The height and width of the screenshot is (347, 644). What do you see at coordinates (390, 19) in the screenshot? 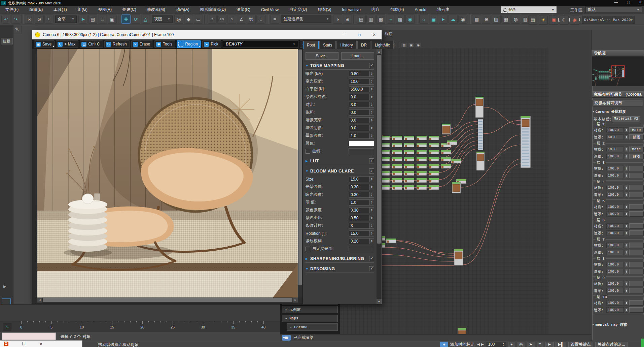
I see `curve-editor-icon: ~` at bounding box center [390, 19].